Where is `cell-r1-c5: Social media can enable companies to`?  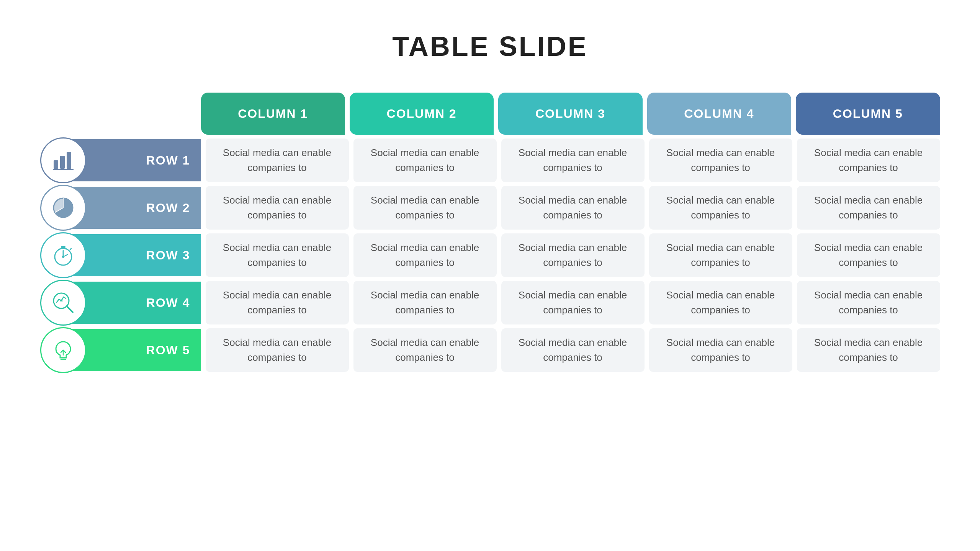
cell-r1-c5: Social media can enable companies to is located at coordinates (869, 160).